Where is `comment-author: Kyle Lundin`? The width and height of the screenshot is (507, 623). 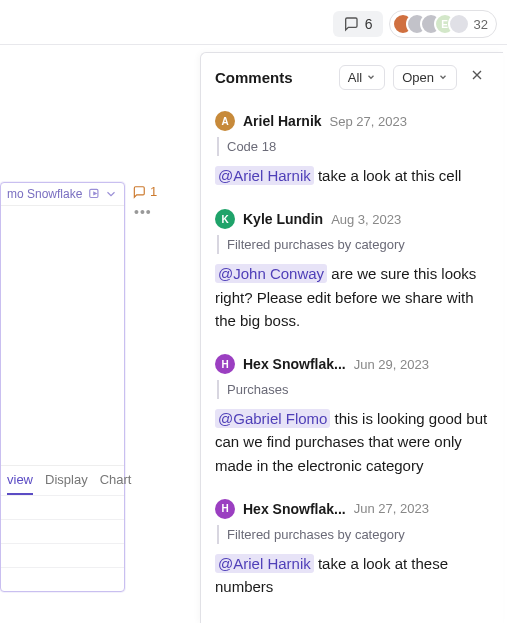 comment-author: Kyle Lundin is located at coordinates (283, 219).